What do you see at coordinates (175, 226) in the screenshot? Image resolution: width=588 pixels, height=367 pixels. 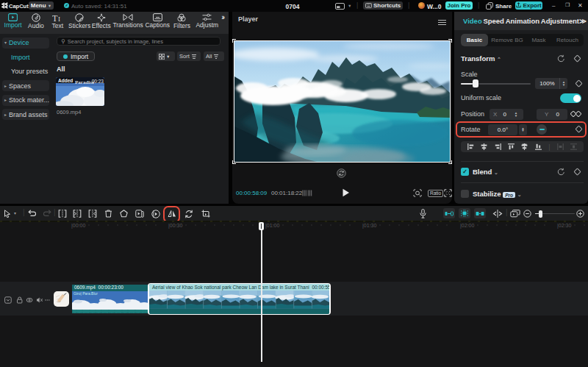 I see `svg-text: |00:30` at bounding box center [175, 226].